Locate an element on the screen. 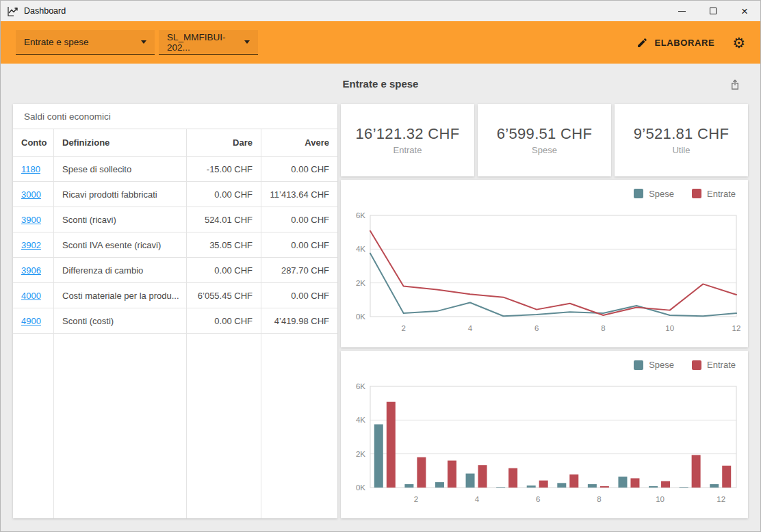 Image resolution: width=761 pixels, height=532 pixels. conto-link: 4000 is located at coordinates (31, 295).